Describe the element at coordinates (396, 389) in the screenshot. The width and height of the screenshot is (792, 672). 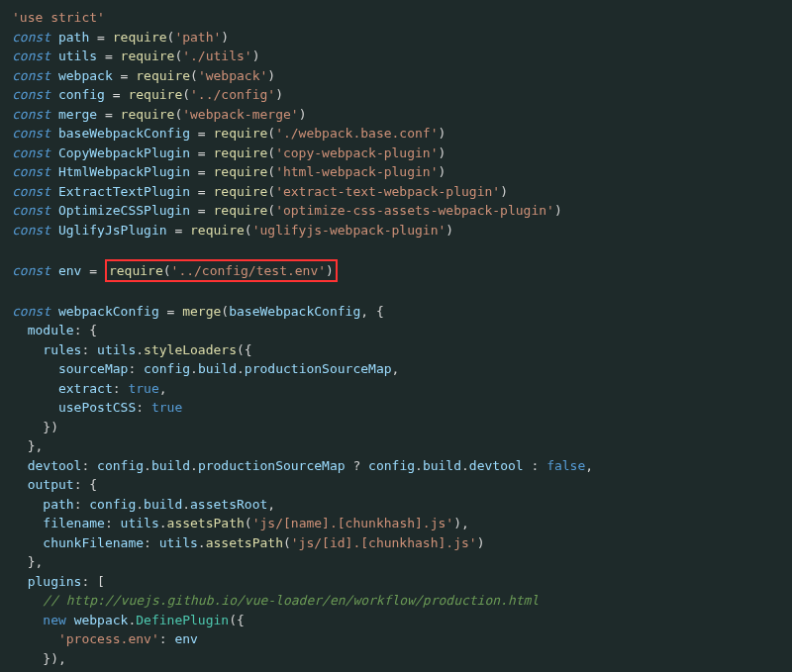
I see `code-line: extract: true,` at that location.